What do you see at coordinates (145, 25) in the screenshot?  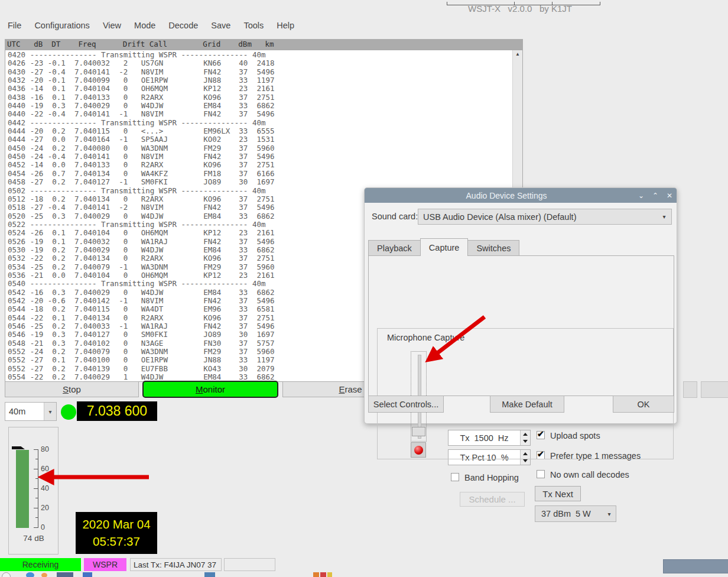 I see `menu-item: Mode` at bounding box center [145, 25].